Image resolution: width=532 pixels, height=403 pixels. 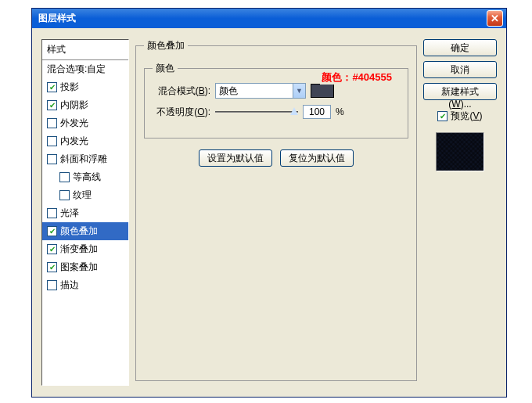 I want to click on style-item-label: 光泽, so click(x=70, y=213).